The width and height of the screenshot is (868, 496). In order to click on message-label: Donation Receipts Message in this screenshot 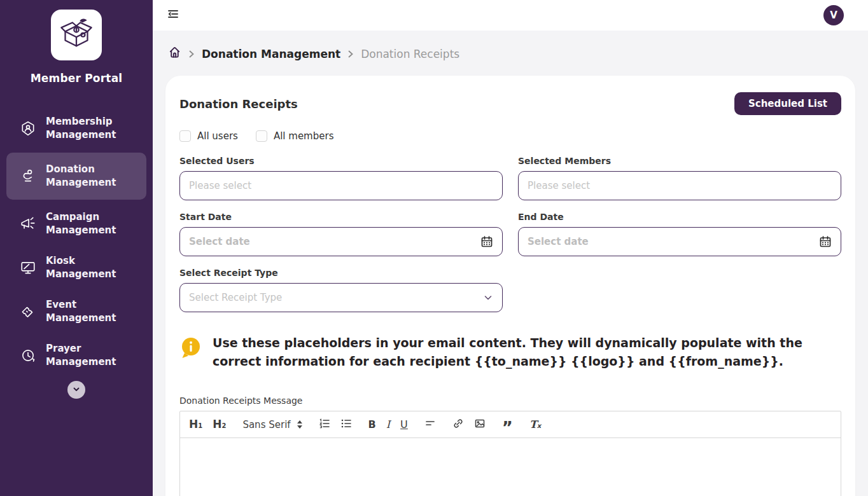, I will do `click(510, 401)`.